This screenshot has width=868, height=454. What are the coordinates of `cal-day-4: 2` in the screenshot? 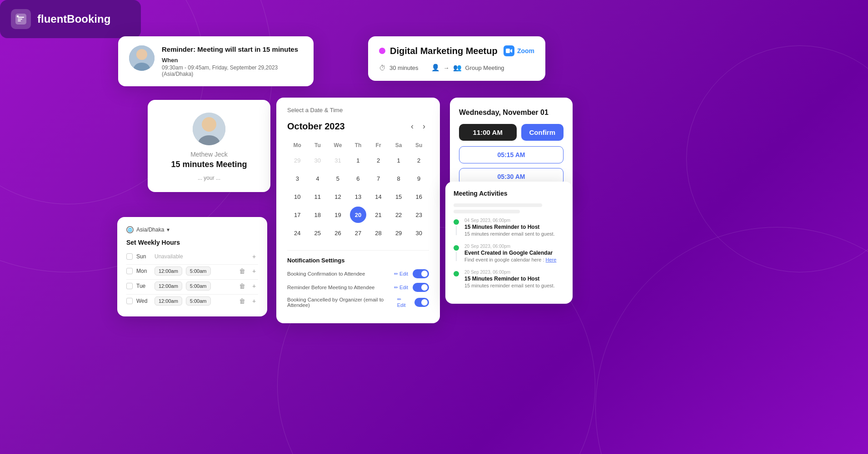 It's located at (379, 160).